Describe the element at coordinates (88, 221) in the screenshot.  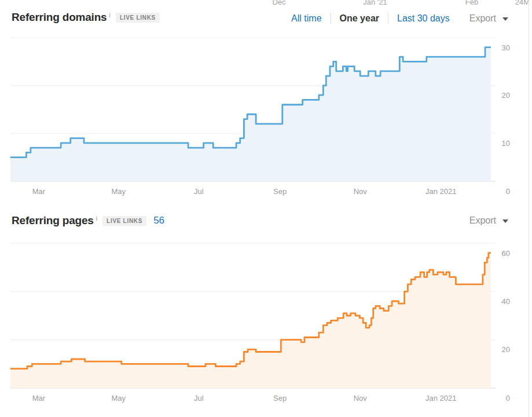
I see `referring-pages-header: Referring pages i LIVE LINKS 56` at that location.